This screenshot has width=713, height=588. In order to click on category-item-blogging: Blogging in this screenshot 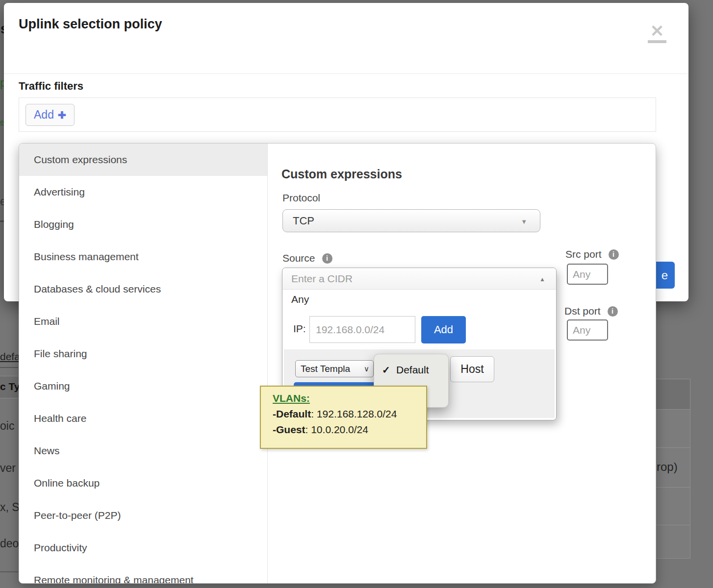, I will do `click(143, 224)`.